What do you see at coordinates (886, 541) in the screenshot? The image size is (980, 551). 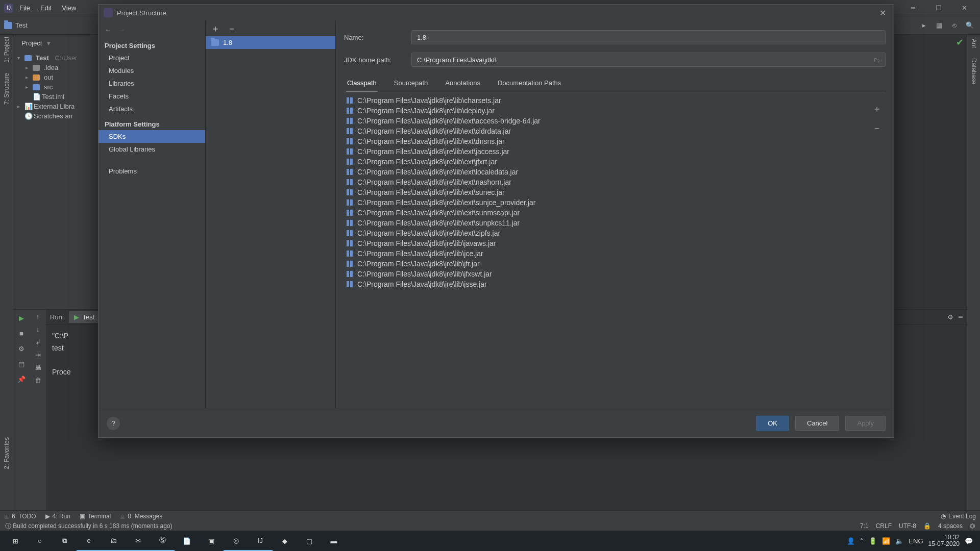 I see `wifi-icon: 📶` at bounding box center [886, 541].